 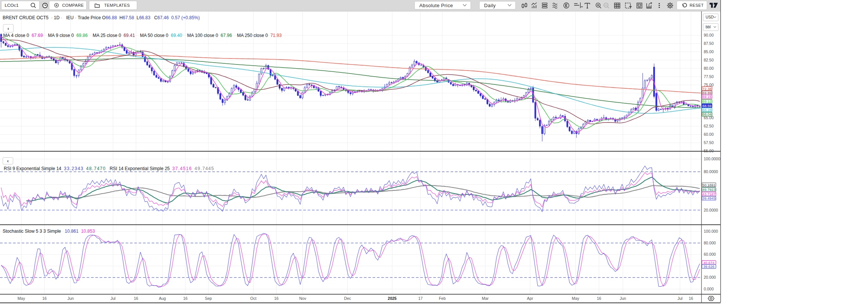 What do you see at coordinates (163, 298) in the screenshot?
I see `svg-text: Aug` at bounding box center [163, 298].